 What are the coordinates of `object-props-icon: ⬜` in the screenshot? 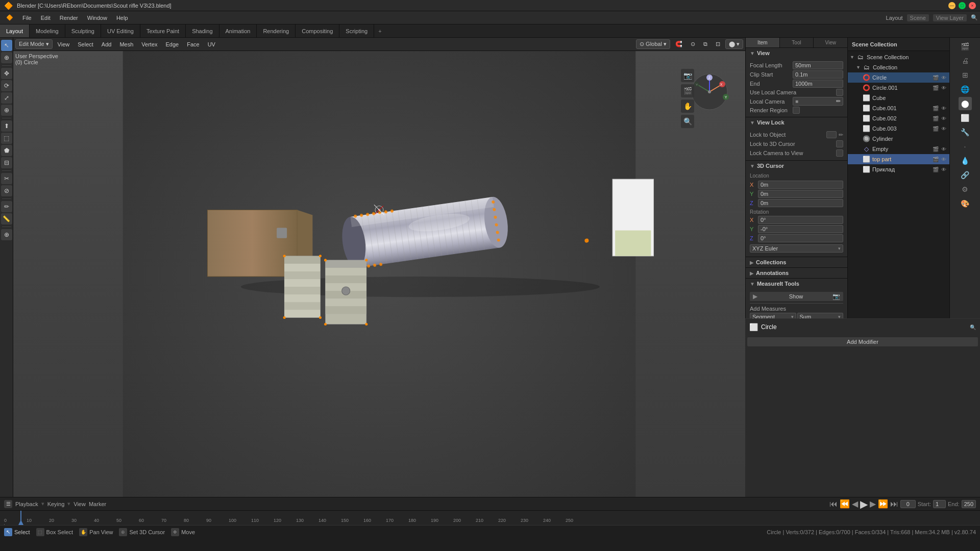 It's located at (965, 118).